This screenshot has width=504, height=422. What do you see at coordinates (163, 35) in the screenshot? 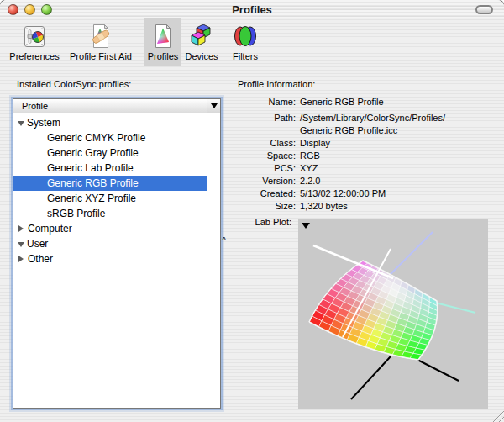
I see `profiles-icon` at bounding box center [163, 35].